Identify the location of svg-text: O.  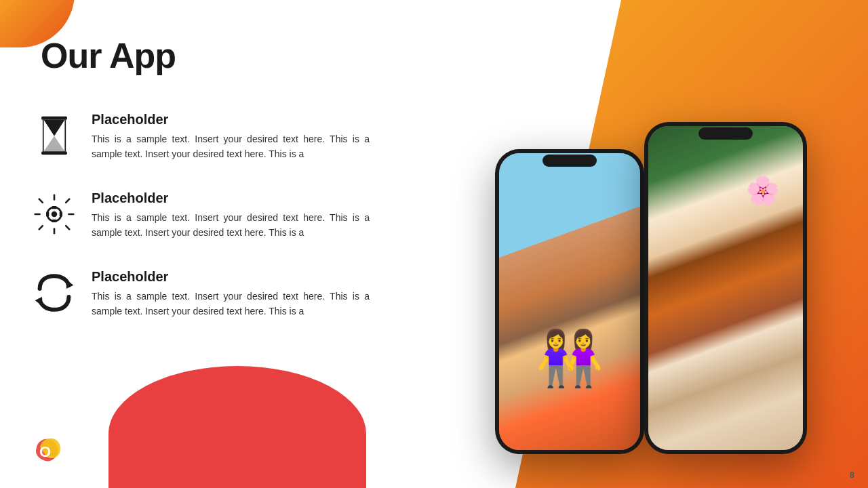
(45, 451).